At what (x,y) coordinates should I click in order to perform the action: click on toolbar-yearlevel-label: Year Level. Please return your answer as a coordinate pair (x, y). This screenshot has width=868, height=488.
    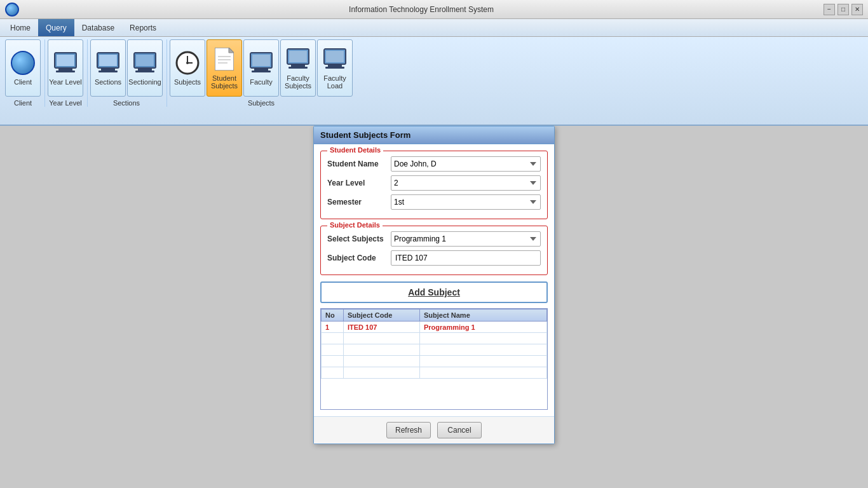
    Looking at the image, I should click on (65, 103).